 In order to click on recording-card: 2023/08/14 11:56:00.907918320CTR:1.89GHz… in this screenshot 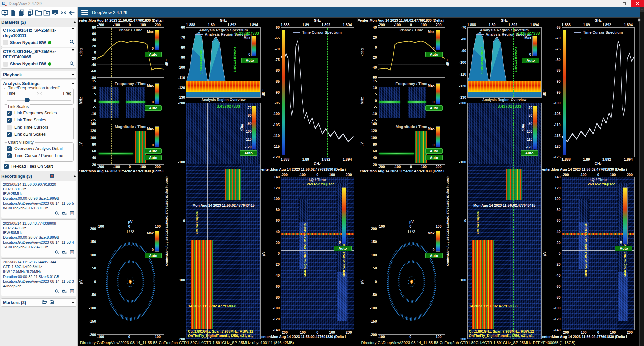, I will do `click(39, 199)`.